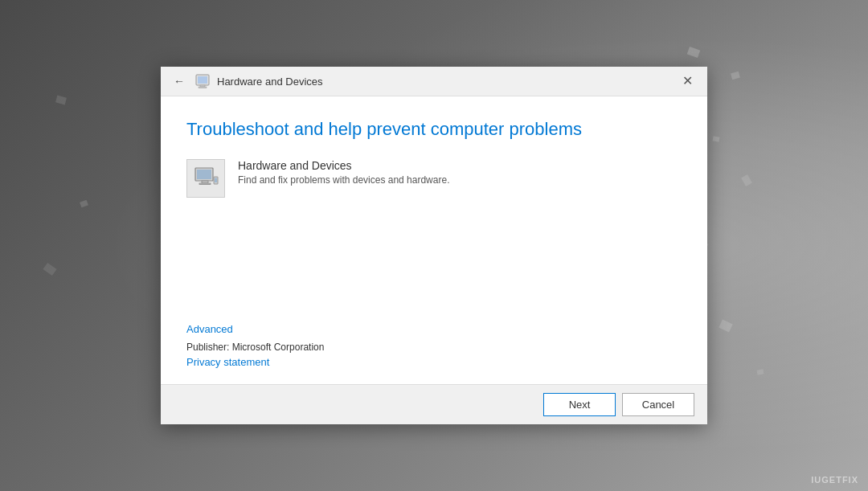  I want to click on item-title: Hardware and Devices, so click(344, 166).